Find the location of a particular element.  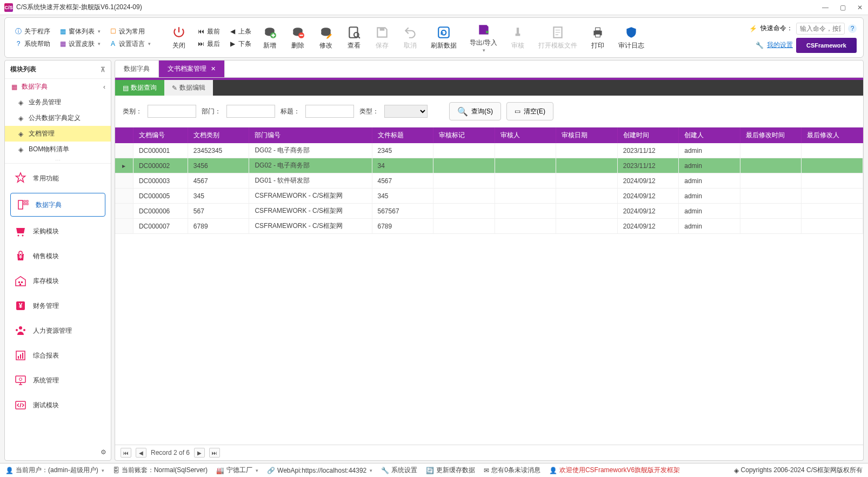

delete-button: 删除 is located at coordinates (298, 38).